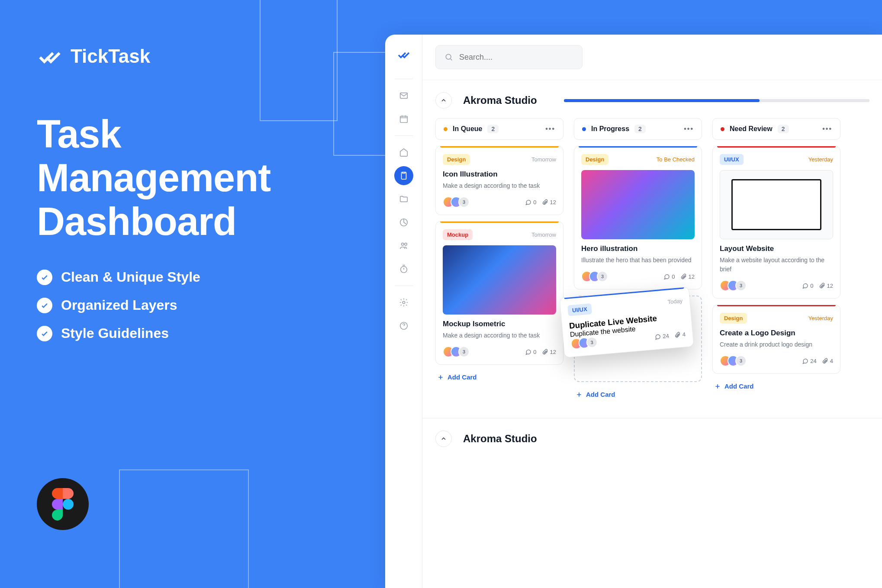 This screenshot has height=588, width=882. What do you see at coordinates (776, 339) in the screenshot?
I see `task-card: Design Yesterday Create a Logo Design Cr…` at bounding box center [776, 339].